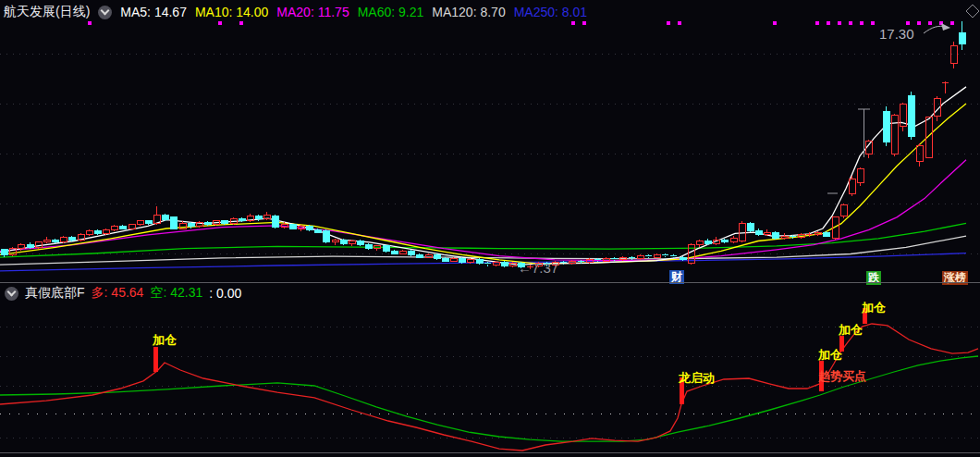 The height and width of the screenshot is (457, 980). What do you see at coordinates (483, 241) in the screenshot?
I see `ma-line-MA60` at bounding box center [483, 241].